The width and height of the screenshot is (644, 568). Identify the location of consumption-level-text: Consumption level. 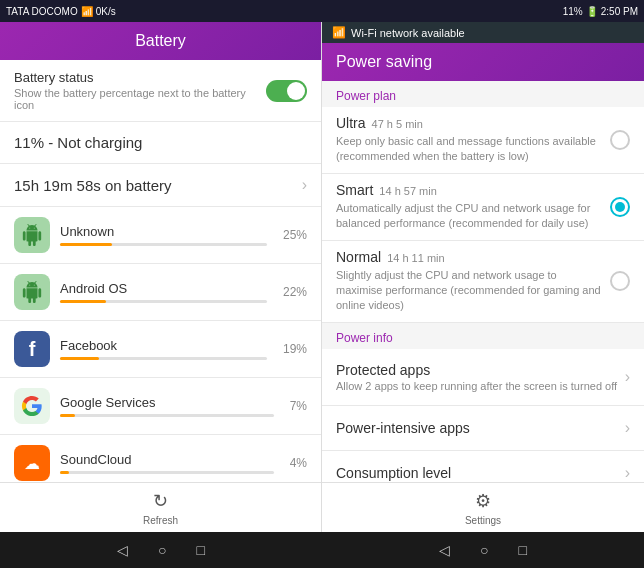
(394, 473).